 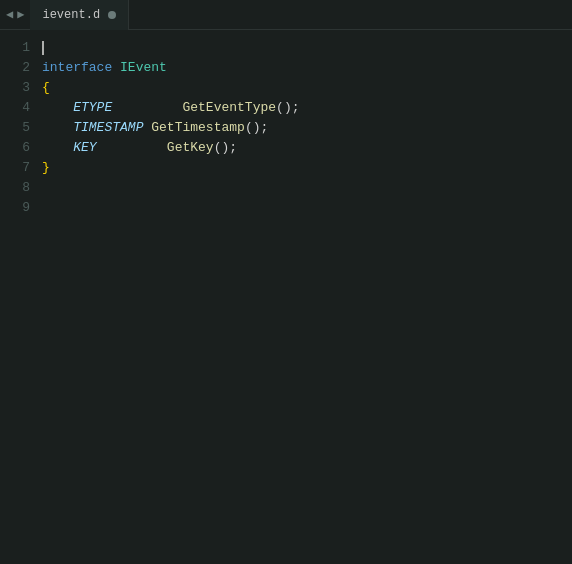 I want to click on line-number: 1, so click(x=19, y=48).